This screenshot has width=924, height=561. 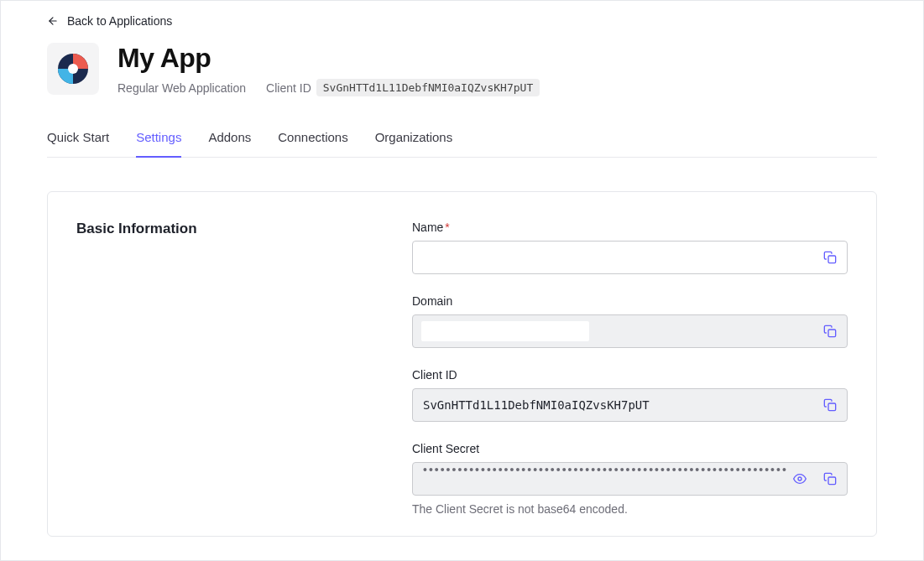 I want to click on client-secret-help: The Client Secret is not base64 encoded., so click(x=629, y=509).